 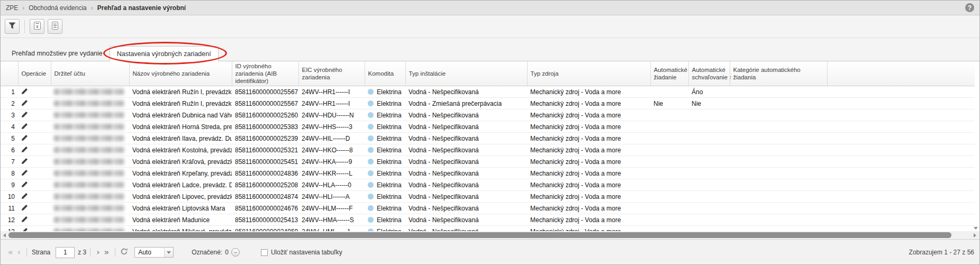 What do you see at coordinates (34, 74) in the screenshot?
I see `column-header-label: Operácie` at bounding box center [34, 74].